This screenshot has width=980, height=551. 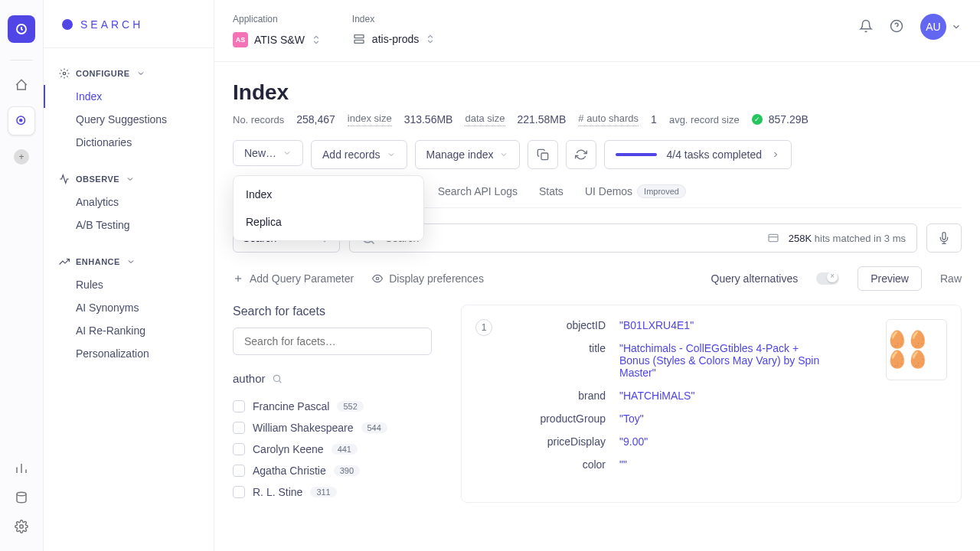 I want to click on section-observe: OBSERVE, so click(x=129, y=179).